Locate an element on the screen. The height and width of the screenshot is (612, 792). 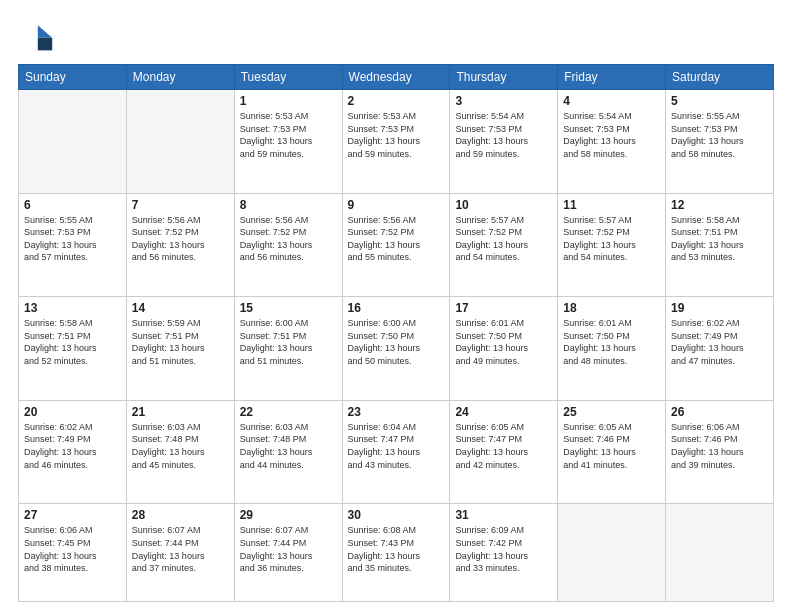
day-info: Sunrise: 6:01 AM Sunset: 7:50 PM Dayligh… is located at coordinates (612, 342).